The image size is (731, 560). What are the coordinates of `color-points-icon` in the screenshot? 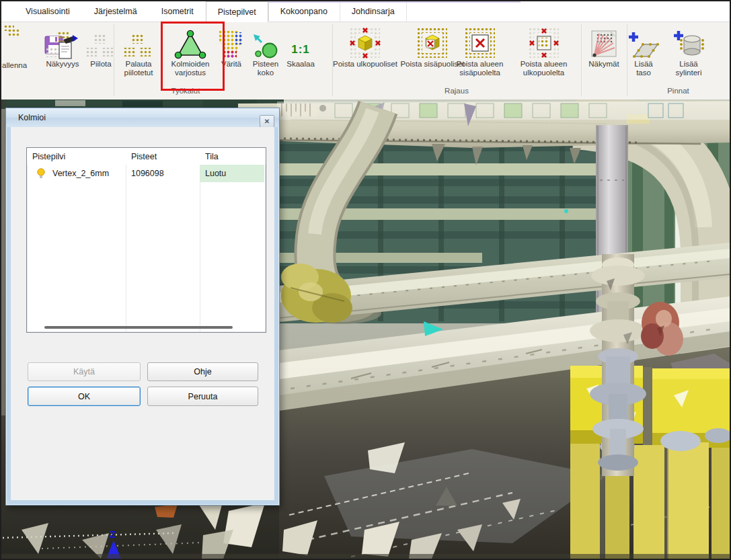 It's located at (231, 45).